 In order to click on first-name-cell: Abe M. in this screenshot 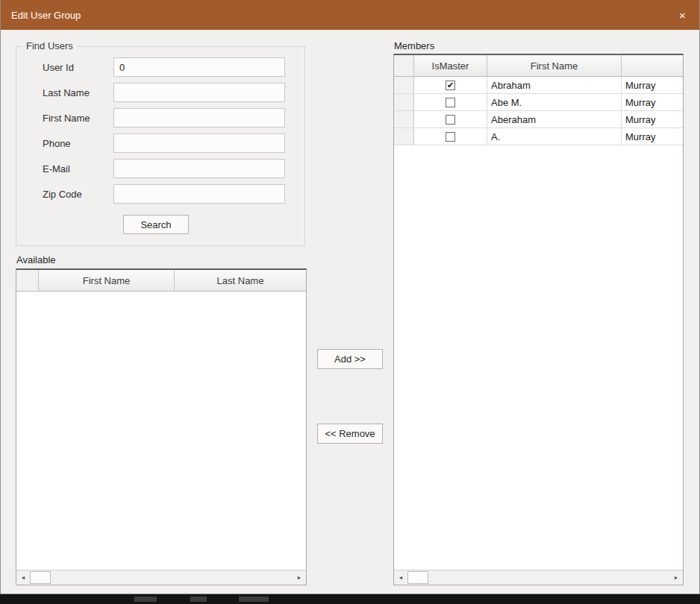, I will do `click(554, 102)`.